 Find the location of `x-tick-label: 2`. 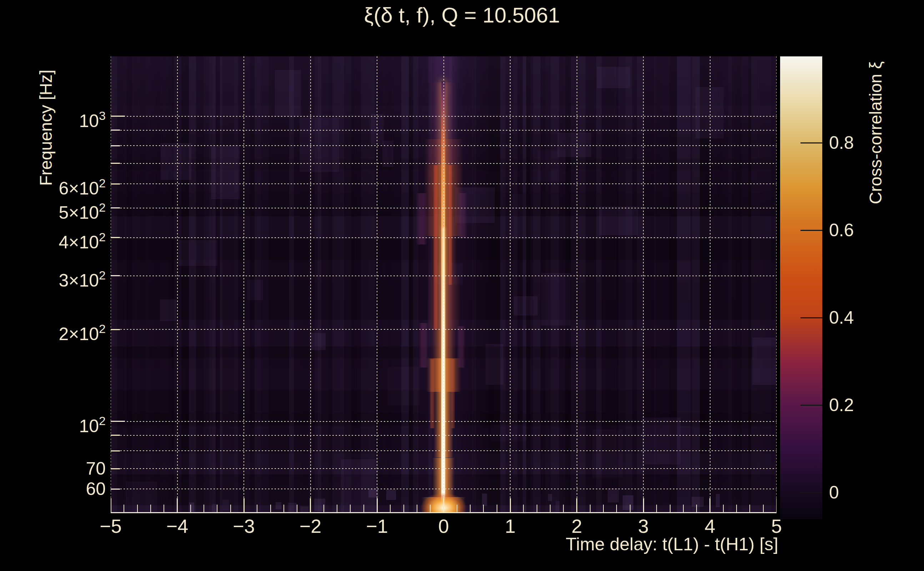

x-tick-label: 2 is located at coordinates (577, 526).